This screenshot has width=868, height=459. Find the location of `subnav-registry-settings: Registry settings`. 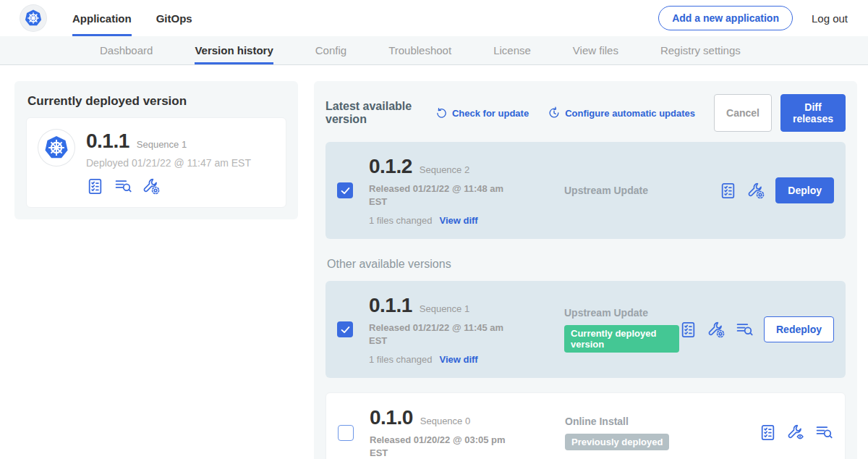

subnav-registry-settings: Registry settings is located at coordinates (700, 51).